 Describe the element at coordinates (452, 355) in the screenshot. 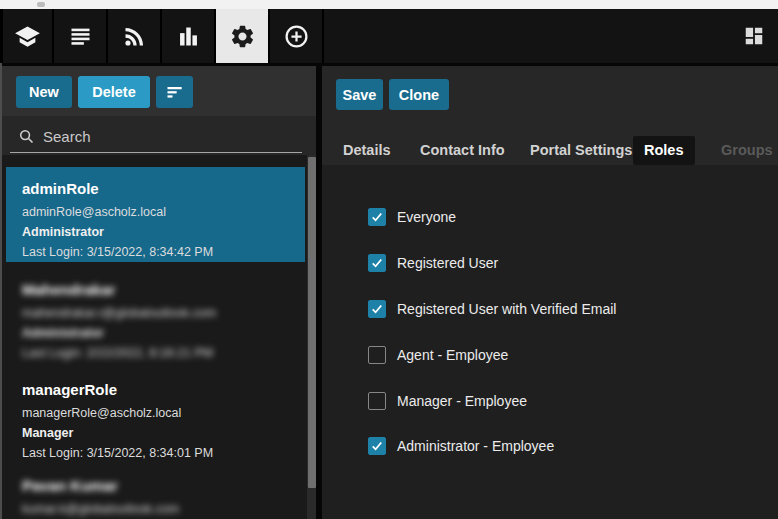

I see `role-label: Agent - Employee` at that location.